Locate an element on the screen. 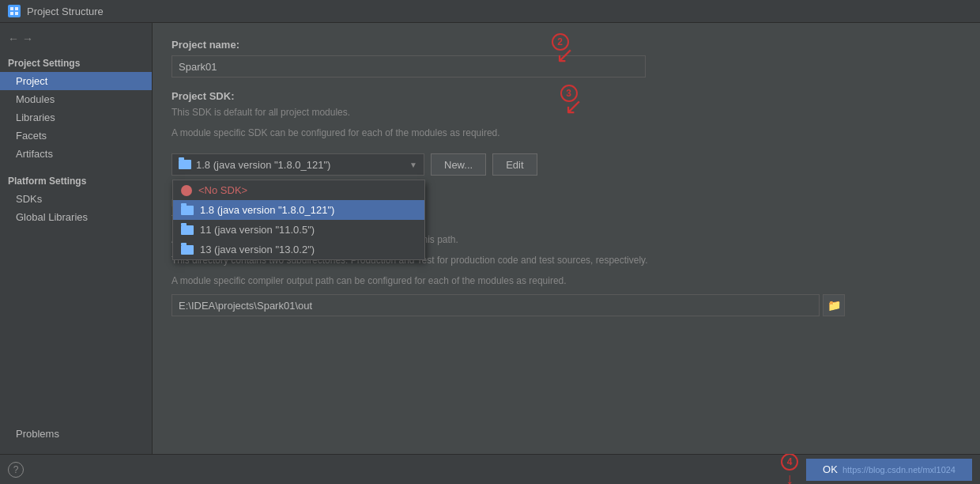  no-sdk-label: <No SDK> is located at coordinates (223, 190).